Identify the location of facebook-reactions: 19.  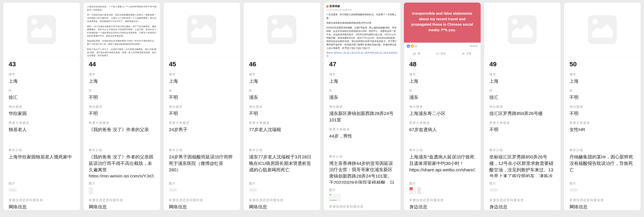
(412, 46).